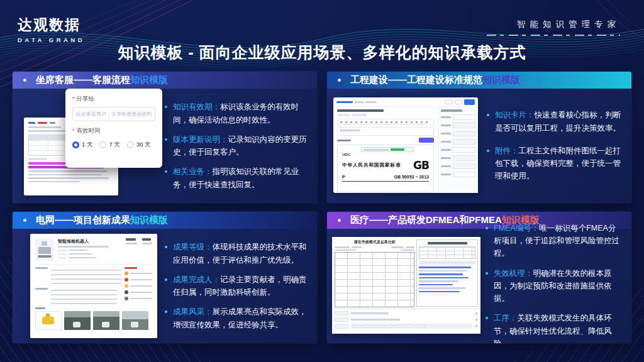 The image size is (644, 362). I want to click on innovation-title: 智能巡检机器人, so click(87, 241).